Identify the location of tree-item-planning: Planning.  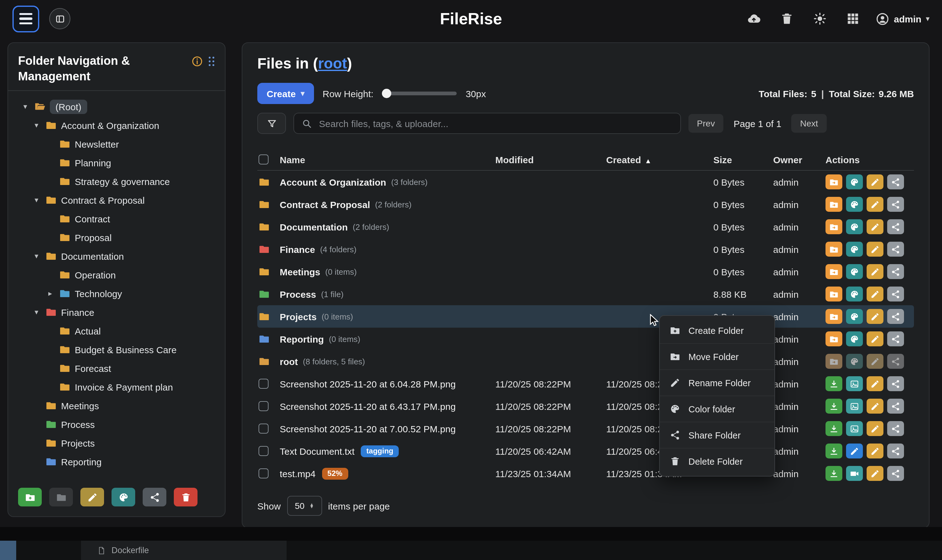
(117, 163).